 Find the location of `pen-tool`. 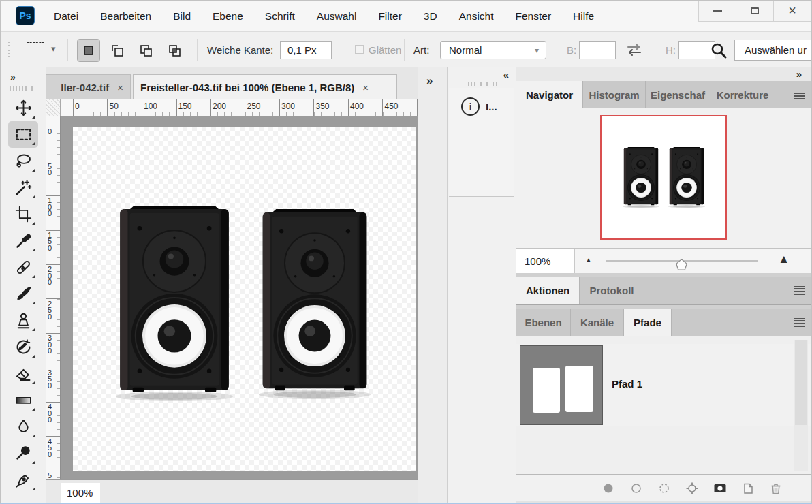

pen-tool is located at coordinates (23, 479).